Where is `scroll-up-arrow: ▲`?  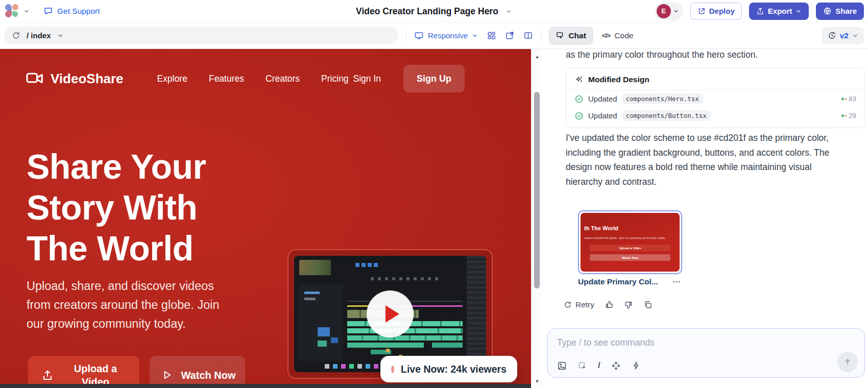 scroll-up-arrow: ▲ is located at coordinates (537, 57).